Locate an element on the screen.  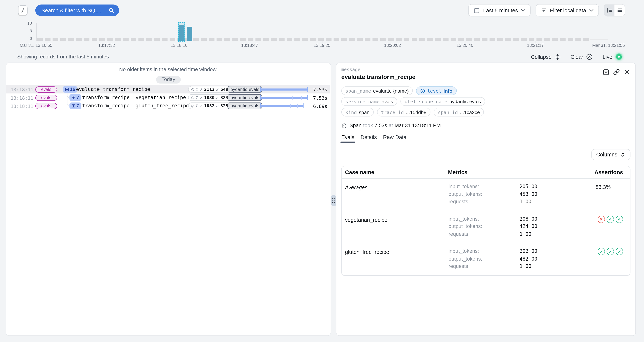
metric-label: requests: is located at coordinates (484, 266).